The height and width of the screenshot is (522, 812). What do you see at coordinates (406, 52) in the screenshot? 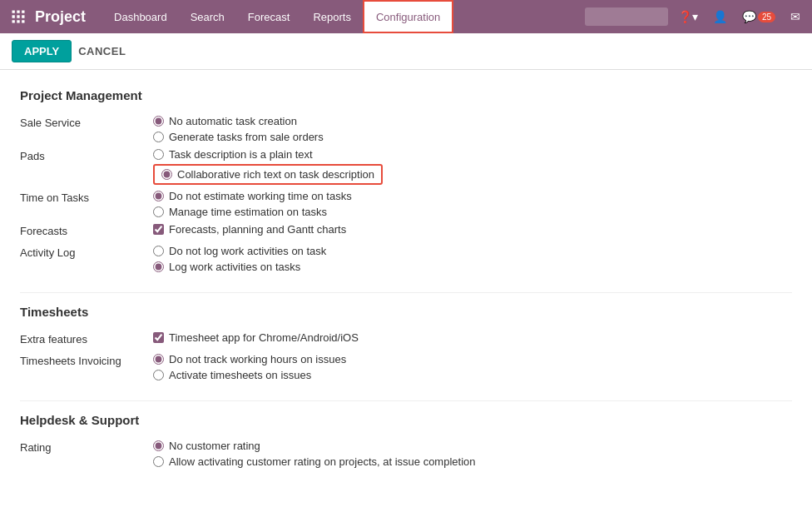
I see `action-bar: APPLY CANCEL` at bounding box center [406, 52].